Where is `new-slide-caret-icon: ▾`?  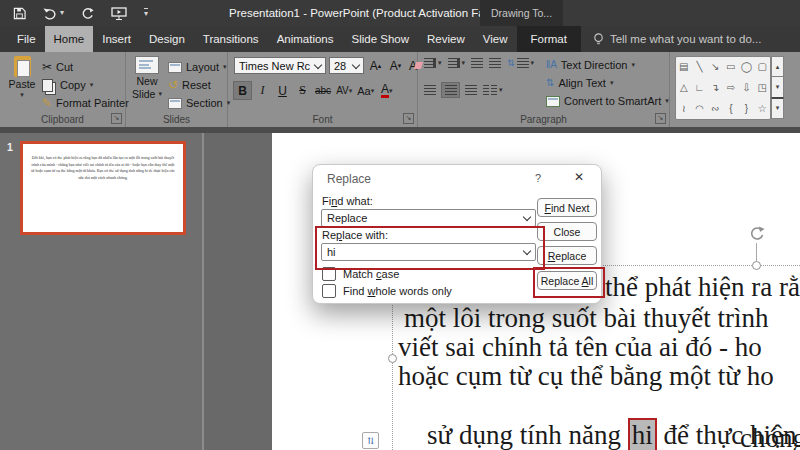 new-slide-caret-icon: ▾ is located at coordinates (160, 94).